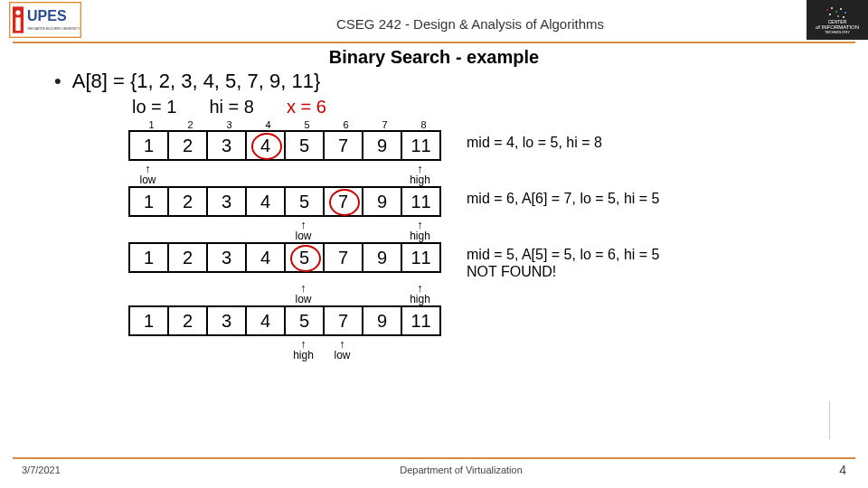 This screenshot has height=488, width=868. What do you see at coordinates (385, 125) in the screenshot?
I see `index-label: 7` at bounding box center [385, 125].